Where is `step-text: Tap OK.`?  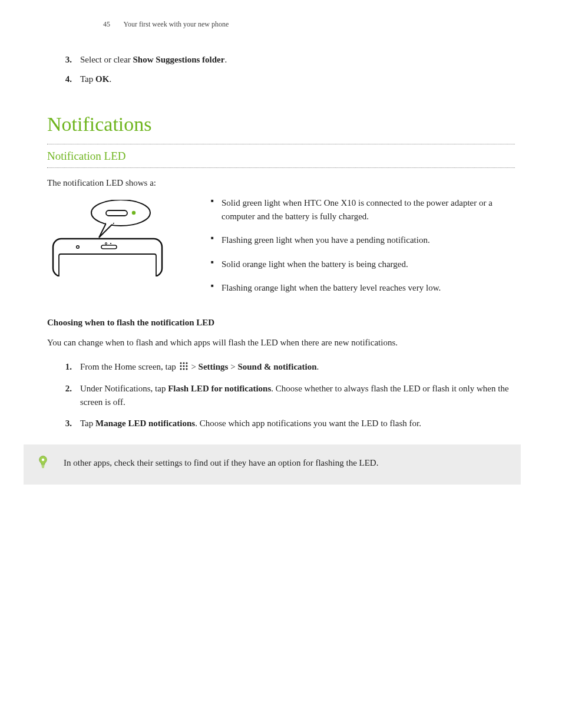 step-text: Tap OK. is located at coordinates (95, 79).